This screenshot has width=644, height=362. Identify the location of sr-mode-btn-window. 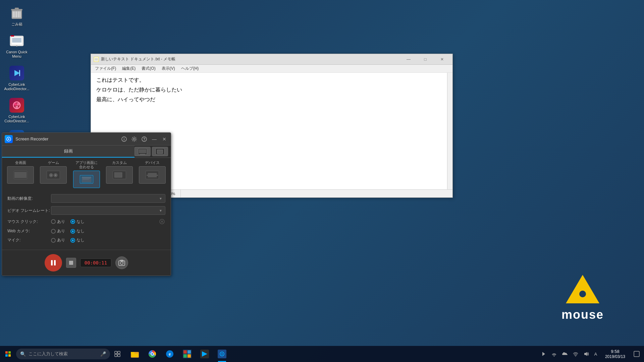
(160, 152).